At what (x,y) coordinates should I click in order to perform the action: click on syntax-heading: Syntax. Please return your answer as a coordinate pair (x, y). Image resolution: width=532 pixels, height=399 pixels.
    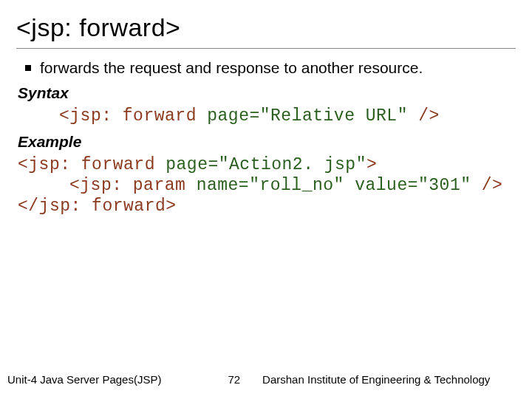
    Looking at the image, I should click on (266, 93).